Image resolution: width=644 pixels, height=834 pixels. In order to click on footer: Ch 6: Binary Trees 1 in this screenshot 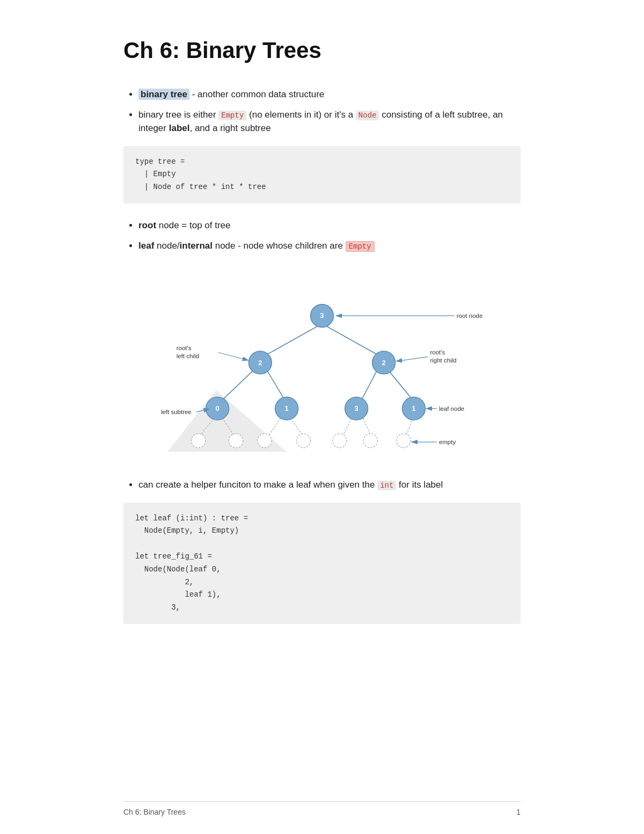, I will do `click(322, 810)`.